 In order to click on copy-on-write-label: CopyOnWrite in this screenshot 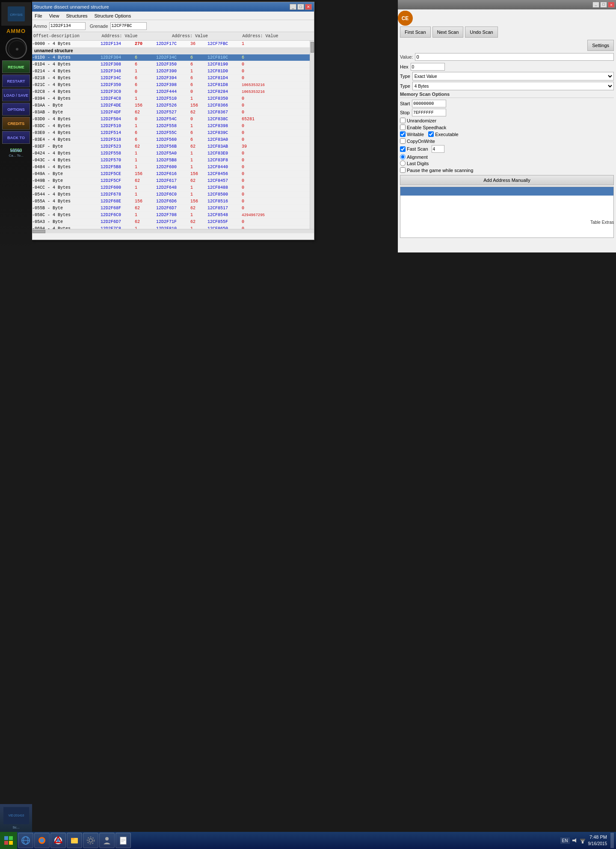, I will do `click(421, 141)`.